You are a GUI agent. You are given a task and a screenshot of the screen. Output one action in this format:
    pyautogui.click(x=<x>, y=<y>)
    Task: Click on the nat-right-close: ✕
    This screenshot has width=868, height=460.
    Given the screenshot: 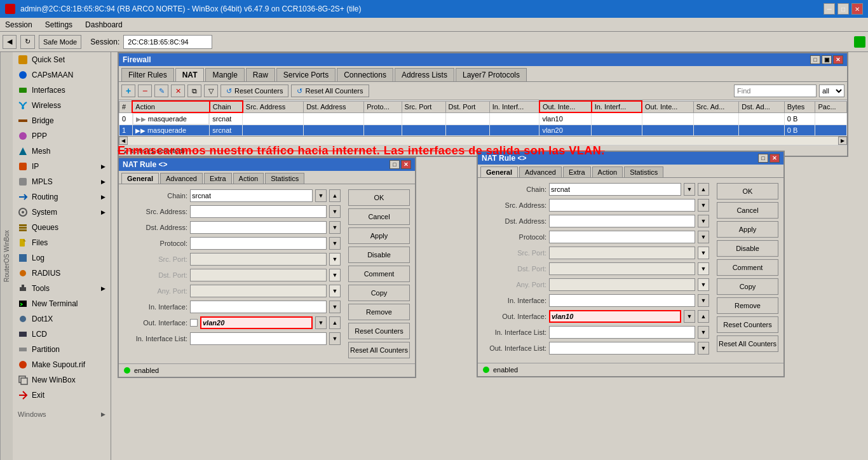 What is the action you would take?
    pyautogui.click(x=775, y=158)
    